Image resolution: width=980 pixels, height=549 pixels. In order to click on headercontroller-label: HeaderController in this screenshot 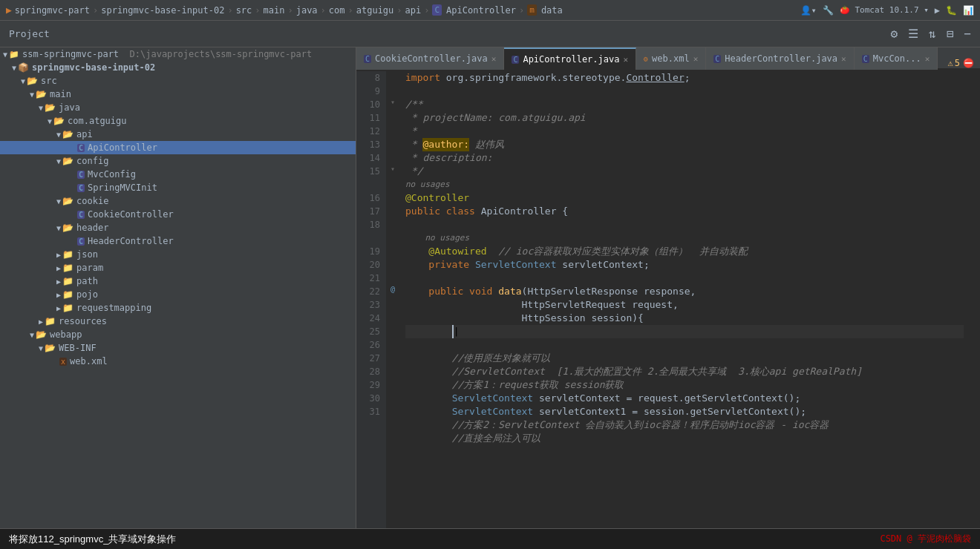, I will do `click(131, 241)`.